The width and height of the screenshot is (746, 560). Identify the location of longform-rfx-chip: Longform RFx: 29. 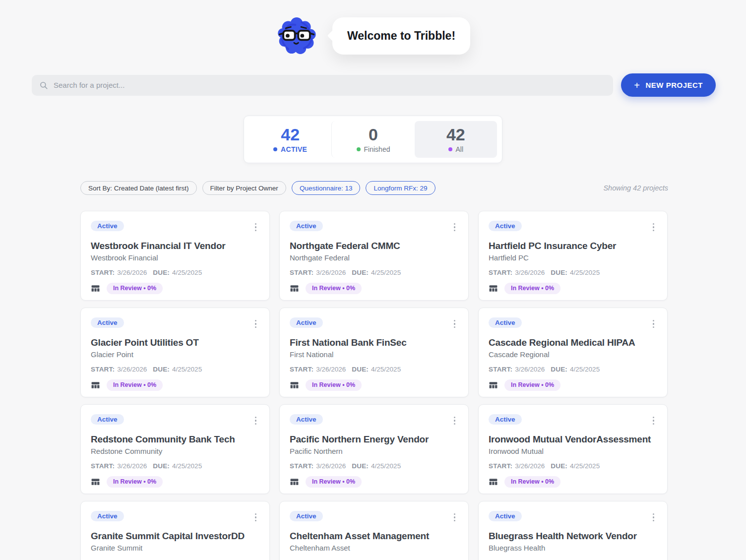
(400, 188).